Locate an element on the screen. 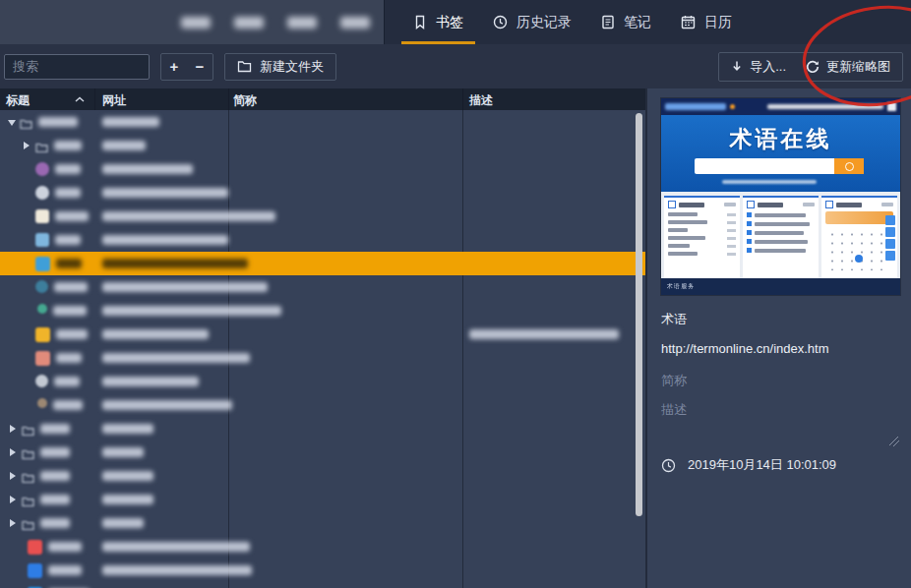  resize-handle-icon is located at coordinates (894, 441).